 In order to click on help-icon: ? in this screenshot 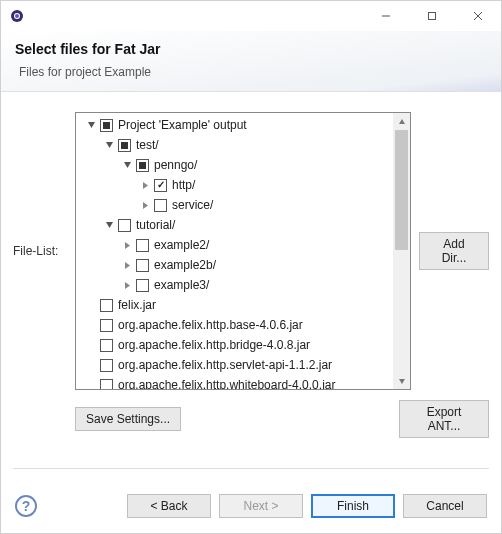, I will do `click(26, 506)`.